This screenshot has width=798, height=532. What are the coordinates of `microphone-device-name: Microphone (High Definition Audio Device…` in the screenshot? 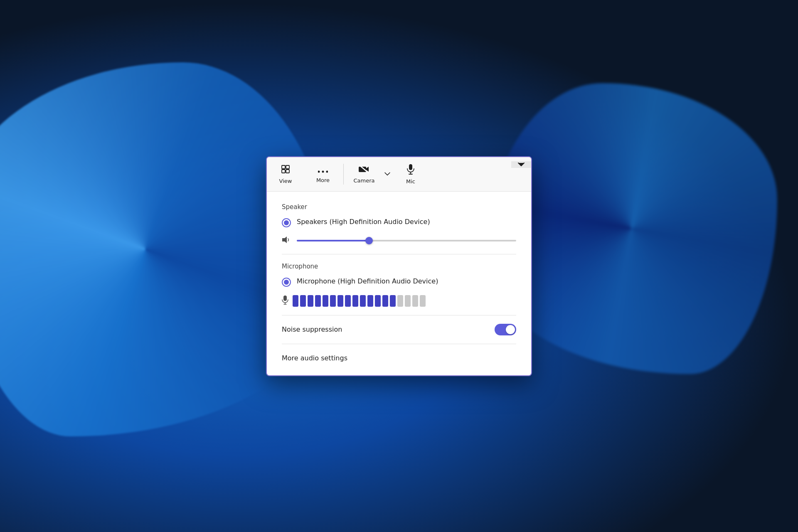 It's located at (367, 281).